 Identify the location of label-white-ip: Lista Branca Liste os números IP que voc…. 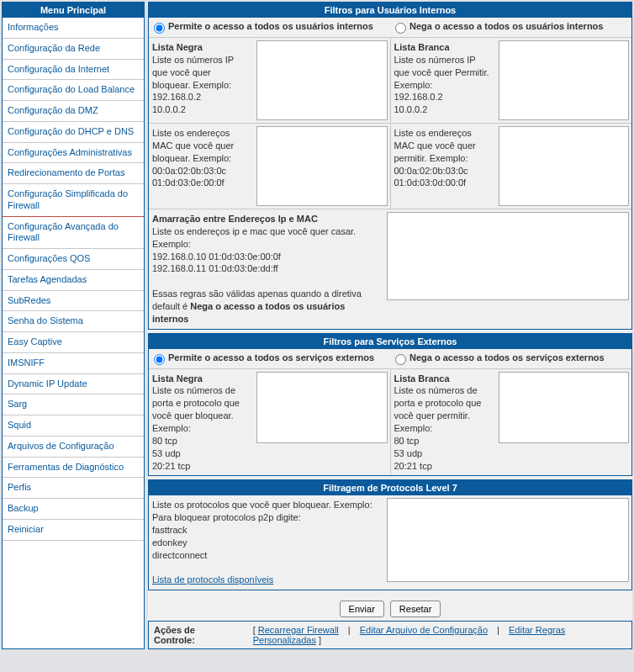
(444, 81).